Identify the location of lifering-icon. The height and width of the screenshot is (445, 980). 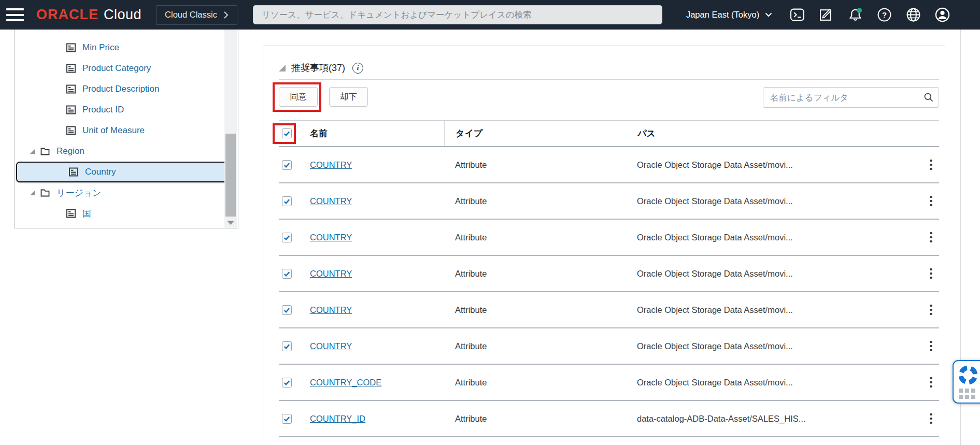
(968, 375).